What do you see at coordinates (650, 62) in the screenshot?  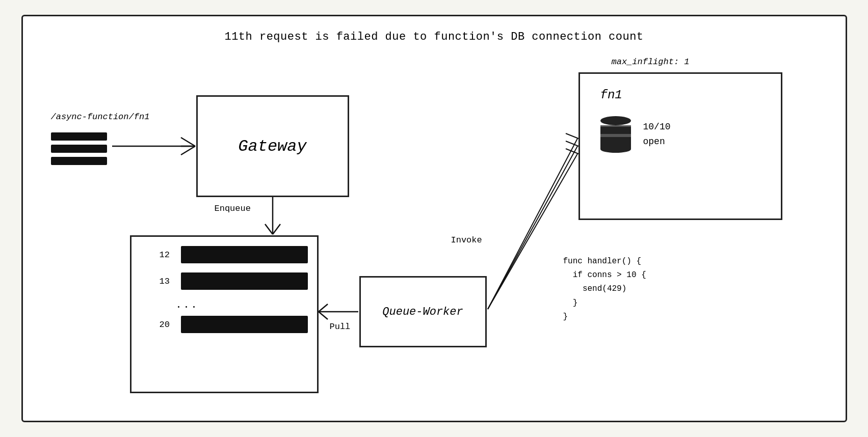 I see `max-inflight-label: max_inflight: 1` at bounding box center [650, 62].